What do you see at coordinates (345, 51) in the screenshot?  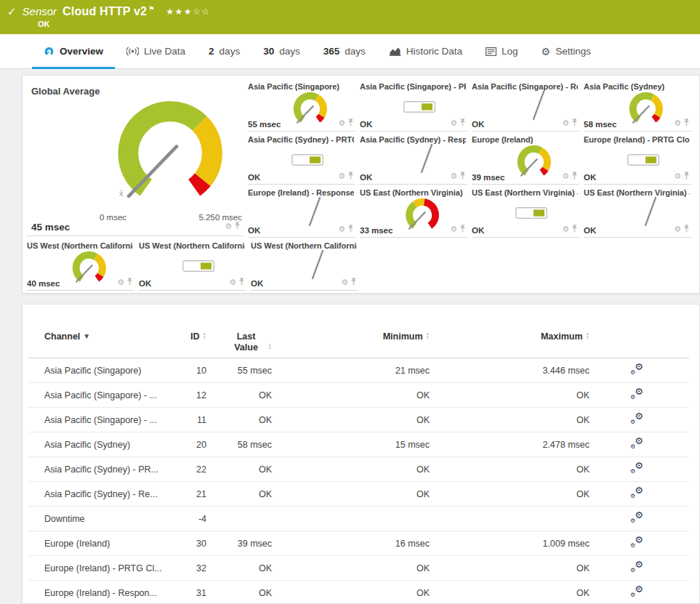 I see `tab-365-days: 365days` at bounding box center [345, 51].